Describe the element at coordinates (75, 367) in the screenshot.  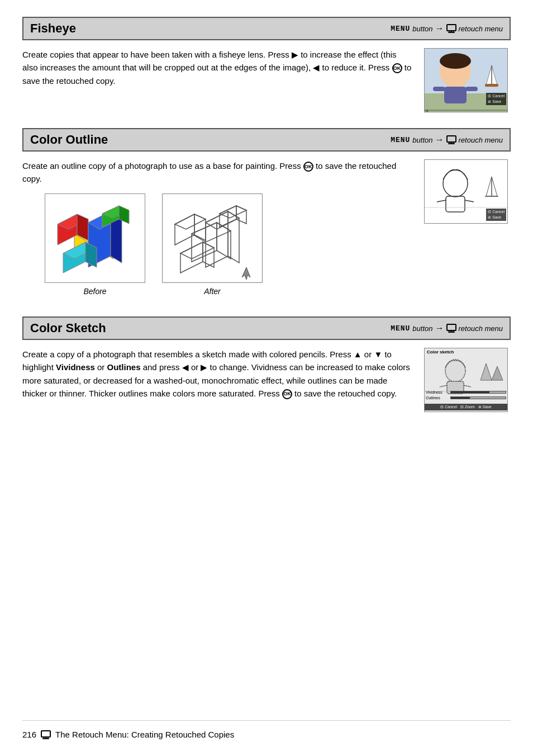
I see `color-sketch-vividness: Vividness` at that location.